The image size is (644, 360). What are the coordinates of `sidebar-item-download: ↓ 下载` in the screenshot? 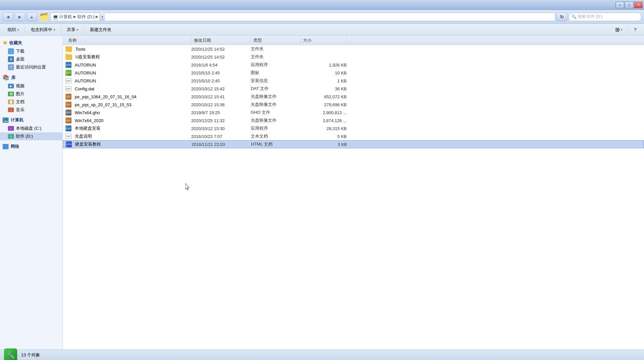 It's located at (31, 51).